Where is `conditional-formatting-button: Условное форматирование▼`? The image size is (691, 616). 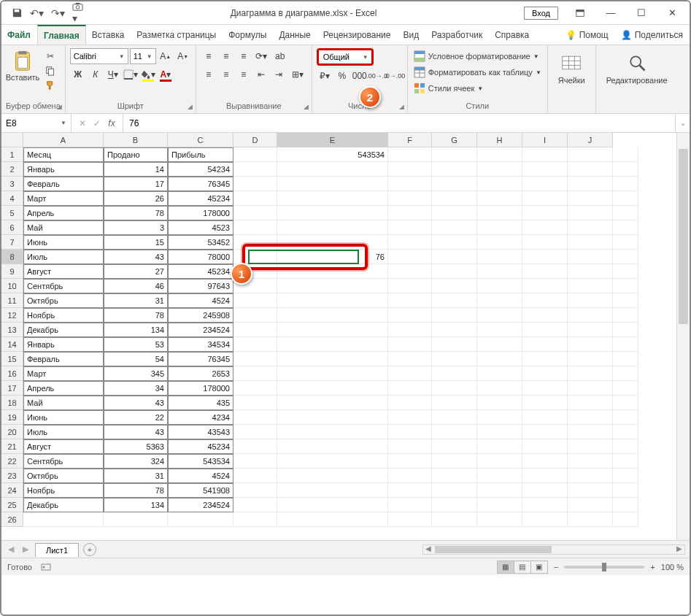 conditional-formatting-button: Условное форматирование▼ is located at coordinates (477, 56).